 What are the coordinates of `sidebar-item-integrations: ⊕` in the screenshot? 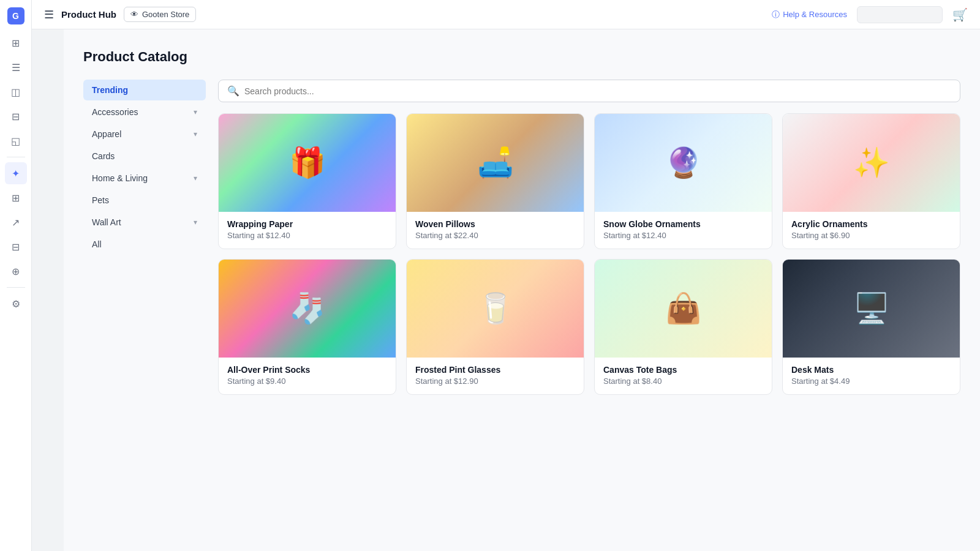 It's located at (16, 271).